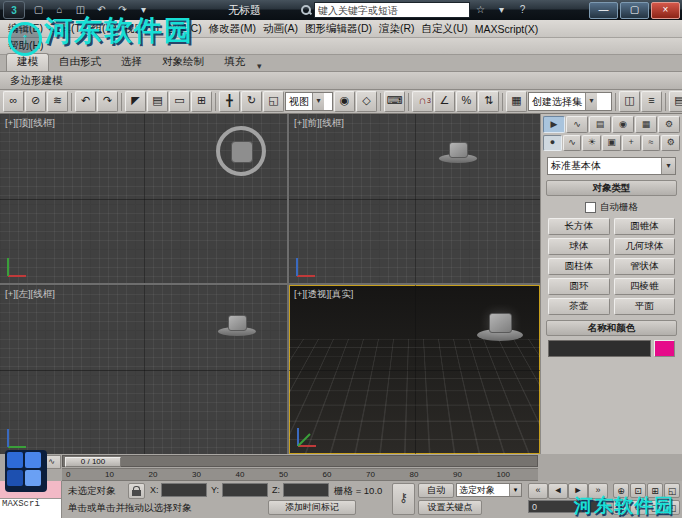 The height and width of the screenshot is (518, 682). I want to click on menu-item-group: 组(G), so click(104, 29).